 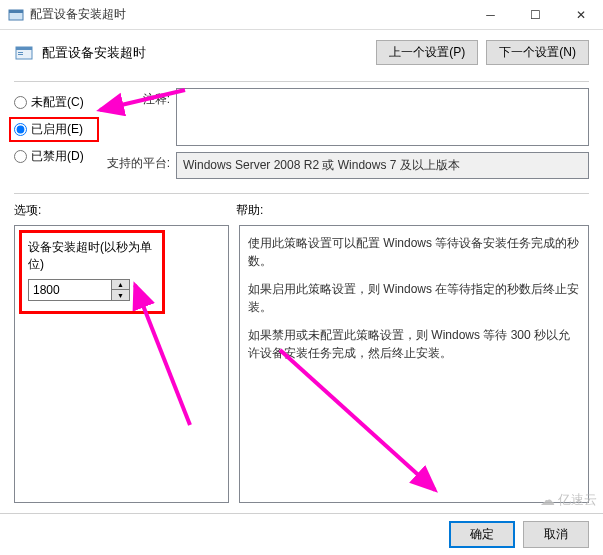 What do you see at coordinates (70, 290) in the screenshot?
I see `timeout-input` at bounding box center [70, 290].